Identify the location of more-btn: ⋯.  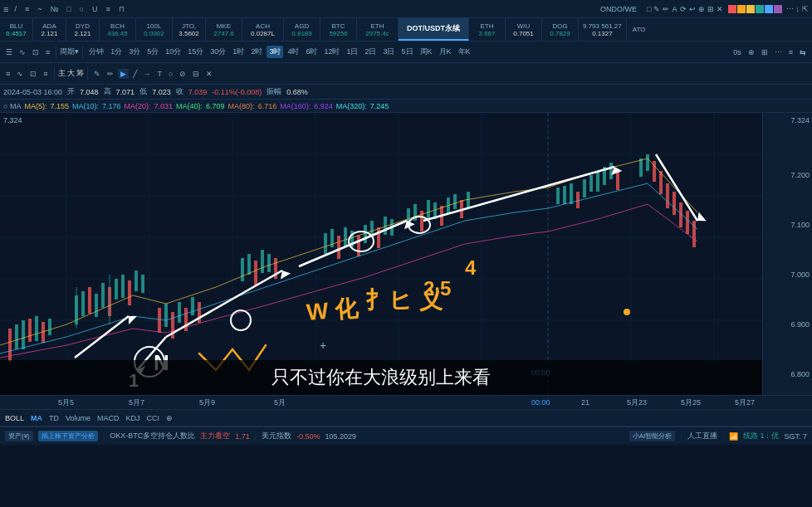
(790, 9).